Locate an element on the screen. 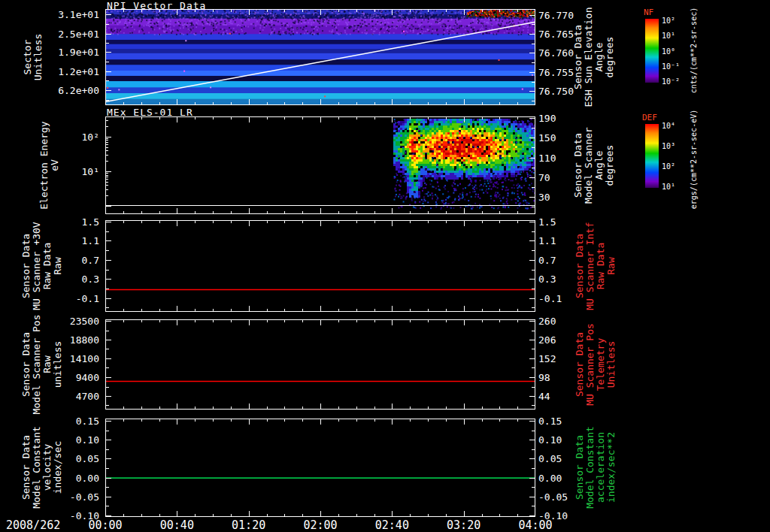 This screenshot has width=770, height=532. tick-label: 3.1e+01 is located at coordinates (78, 14).